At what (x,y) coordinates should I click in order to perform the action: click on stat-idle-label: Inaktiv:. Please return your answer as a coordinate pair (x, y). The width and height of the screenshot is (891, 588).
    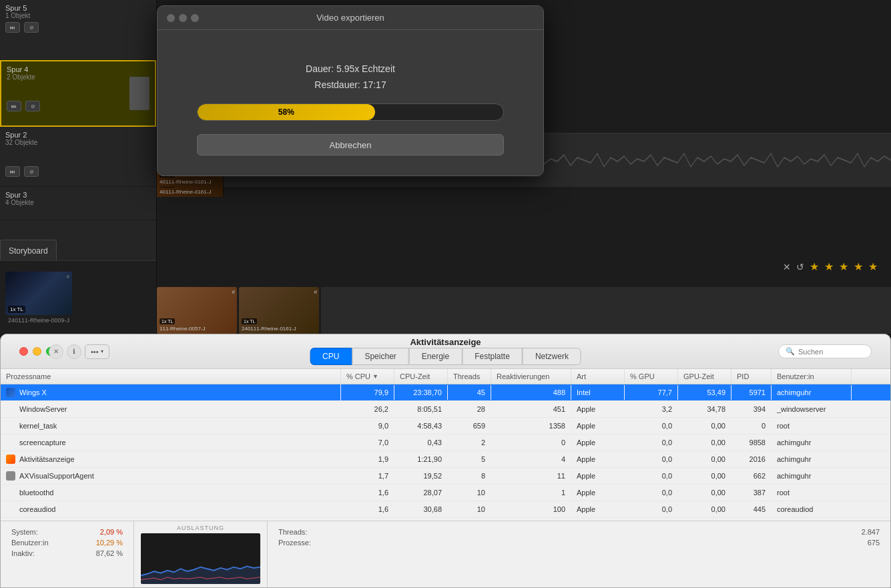
    Looking at the image, I should click on (23, 553).